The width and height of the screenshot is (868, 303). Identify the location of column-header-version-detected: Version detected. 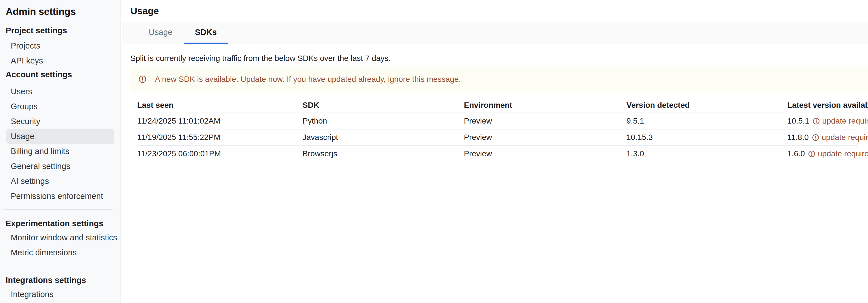
(707, 105).